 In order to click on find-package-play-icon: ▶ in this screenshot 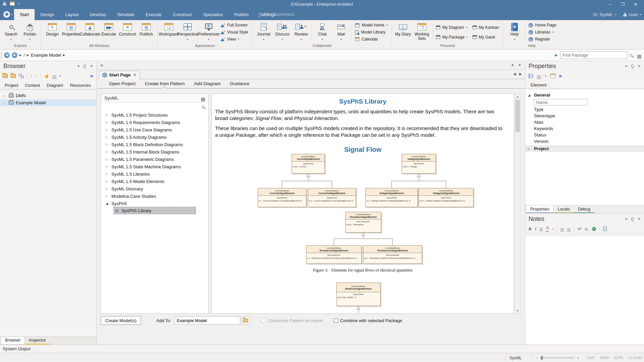, I will do `click(556, 55)`.